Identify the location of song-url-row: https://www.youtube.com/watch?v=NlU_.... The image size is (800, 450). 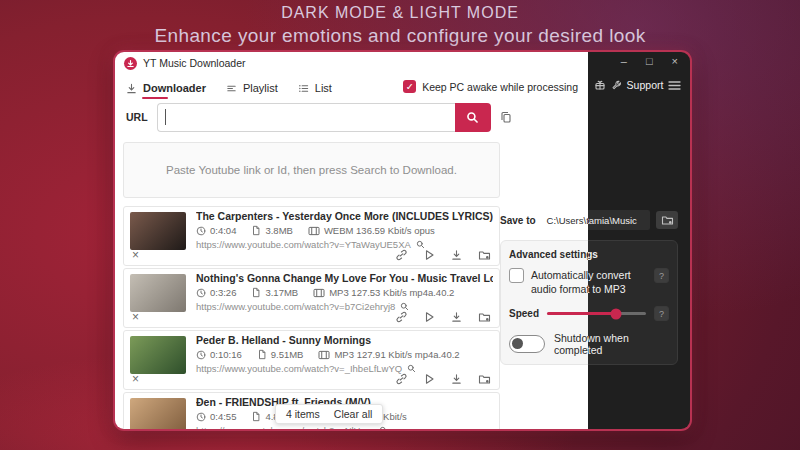
(344, 427).